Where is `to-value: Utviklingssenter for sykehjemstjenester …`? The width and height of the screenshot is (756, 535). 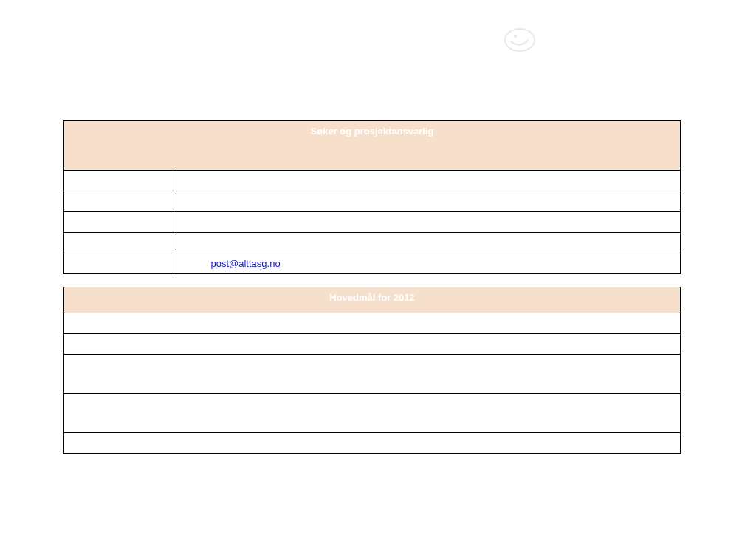 to-value: Utviklingssenter for sykehjemstjenester … is located at coordinates (176, 44).